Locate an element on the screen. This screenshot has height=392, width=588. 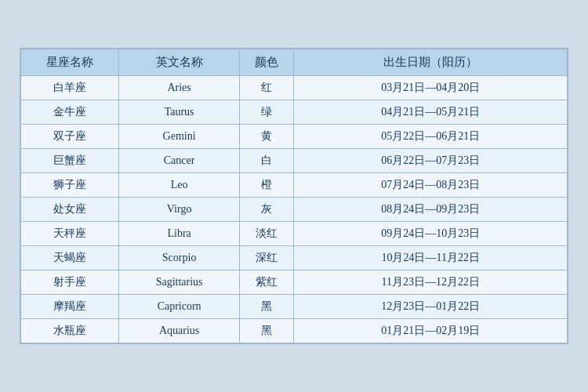
cell-chinese: 白羊座 is located at coordinates (71, 88).